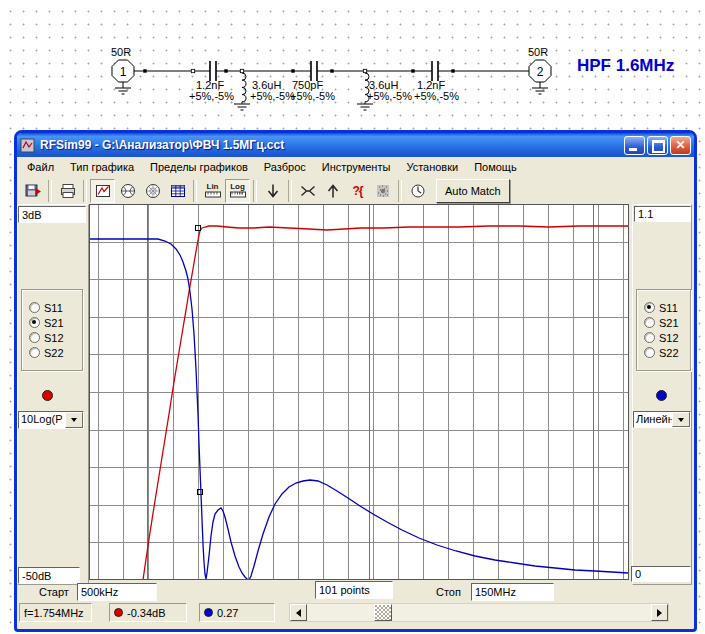 This screenshot has height=634, width=705. What do you see at coordinates (33, 191) in the screenshot?
I see `save-icon` at bounding box center [33, 191].